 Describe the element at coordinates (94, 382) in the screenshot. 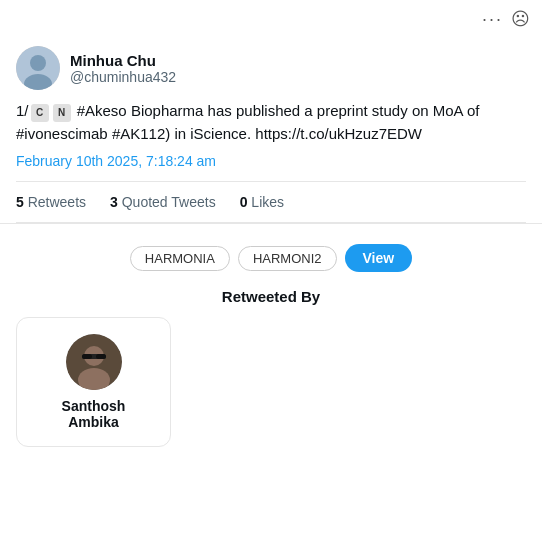

I see `retweeter-card: Santhosh Ambika` at that location.